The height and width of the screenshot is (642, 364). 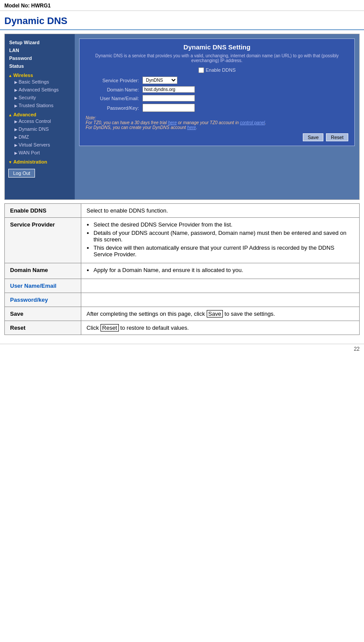 I want to click on cell-enable-ddns-content: Select to enable DDNS function., so click(x=220, y=211).